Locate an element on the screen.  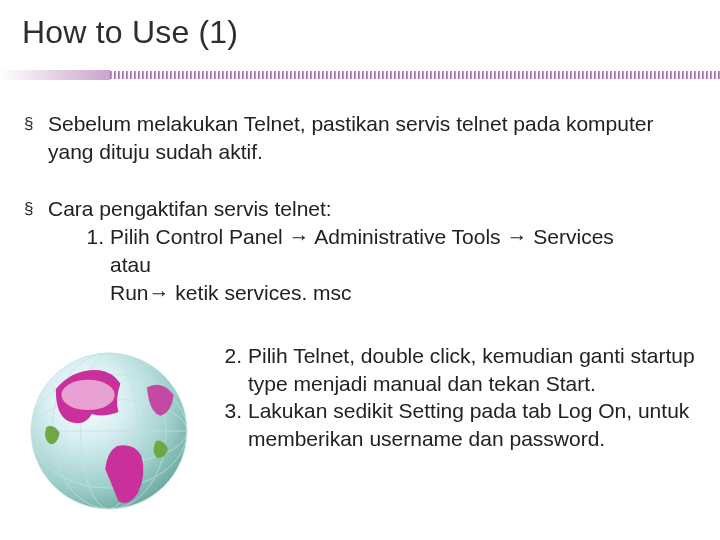
list-item: 2. Pilih Telnet, double click, kemudian … is located at coordinates (453, 370).